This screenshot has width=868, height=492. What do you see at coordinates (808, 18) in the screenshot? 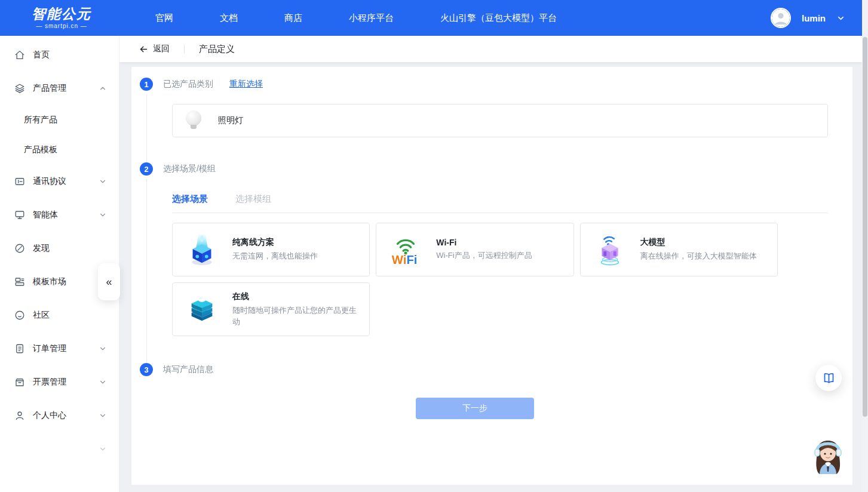
I see `user-menu: lumin` at bounding box center [808, 18].